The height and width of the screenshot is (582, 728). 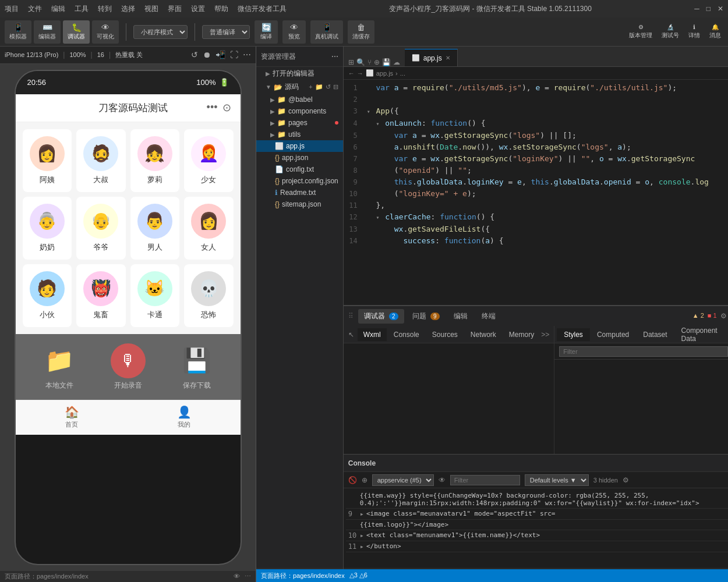 I want to click on avatar-item-3: 👩‍🦰 少女, so click(x=208, y=161).